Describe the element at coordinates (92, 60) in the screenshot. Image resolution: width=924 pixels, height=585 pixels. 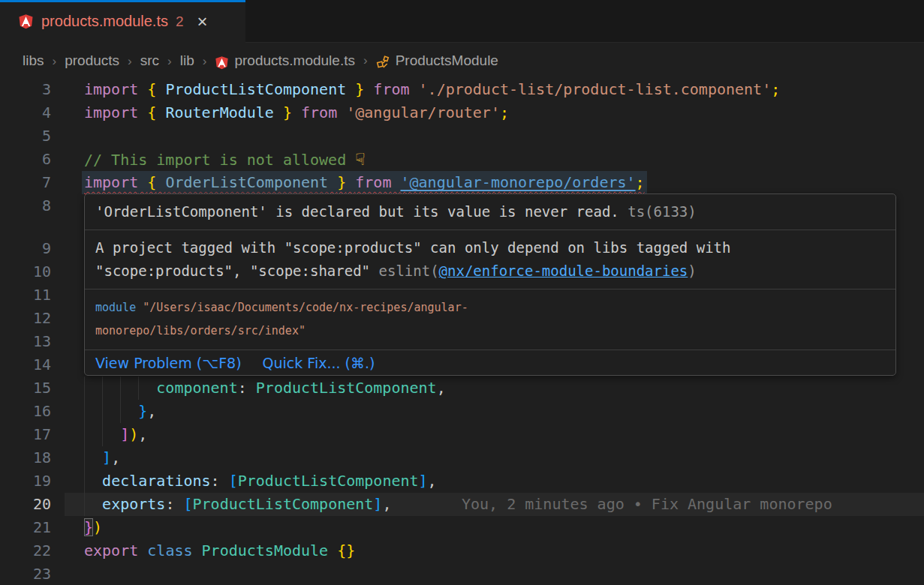
I see `breadcrumb-item: products` at that location.